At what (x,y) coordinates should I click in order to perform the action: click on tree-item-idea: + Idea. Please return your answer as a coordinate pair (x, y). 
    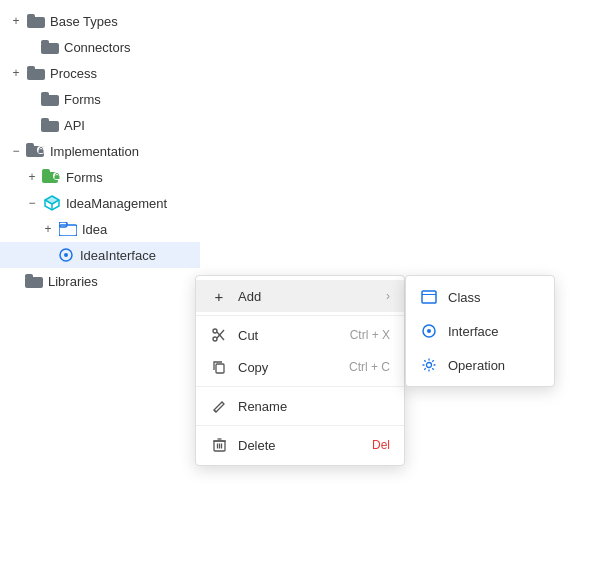
    Looking at the image, I should click on (100, 229).